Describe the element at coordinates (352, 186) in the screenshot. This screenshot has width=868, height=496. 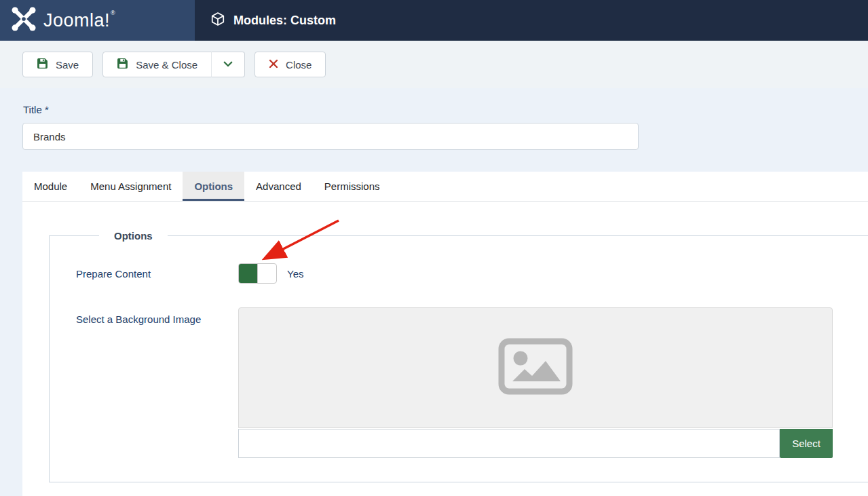
I see `tab-permissions: Permissions` at that location.